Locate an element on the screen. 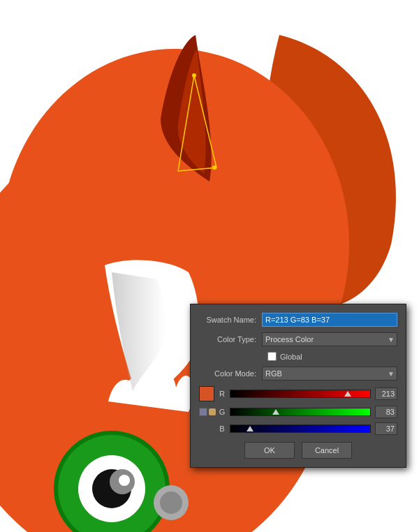 The image size is (419, 532). swatch-name-row: Swatch Name: is located at coordinates (298, 320).